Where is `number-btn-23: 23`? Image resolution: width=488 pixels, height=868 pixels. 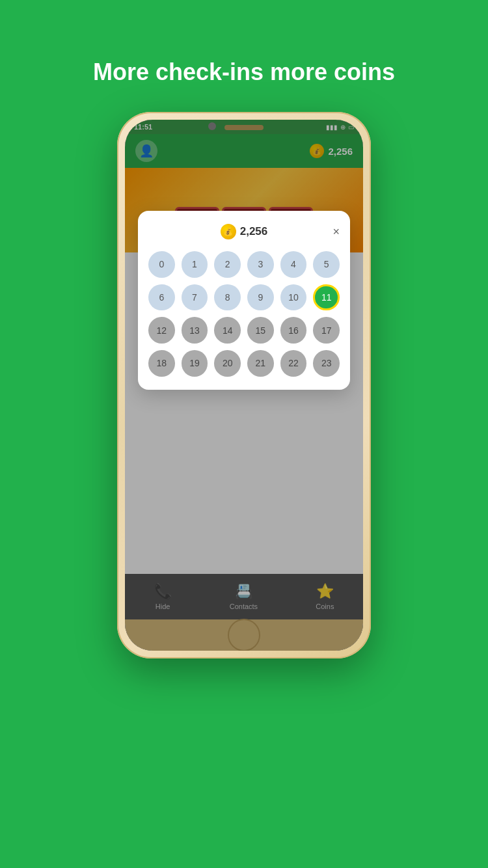
number-btn-23: 23 is located at coordinates (327, 363).